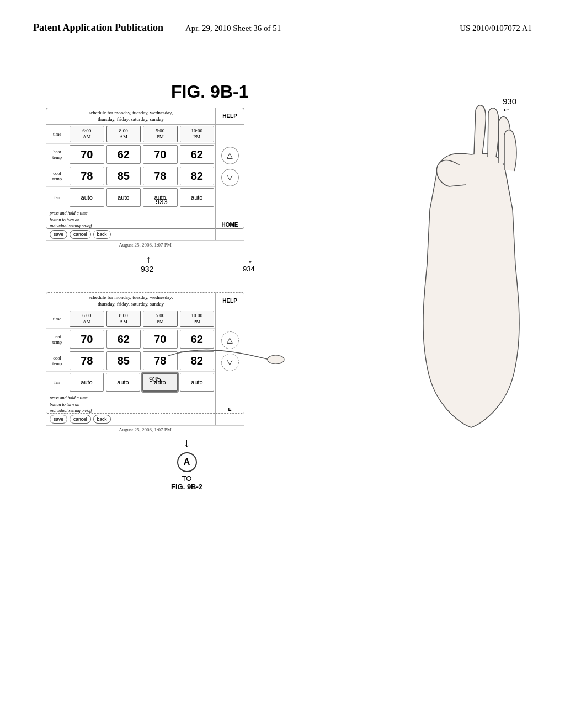 Image resolution: width=565 pixels, height=728 pixels. What do you see at coordinates (124, 361) in the screenshot?
I see `cool-val-b2: 85` at bounding box center [124, 361].